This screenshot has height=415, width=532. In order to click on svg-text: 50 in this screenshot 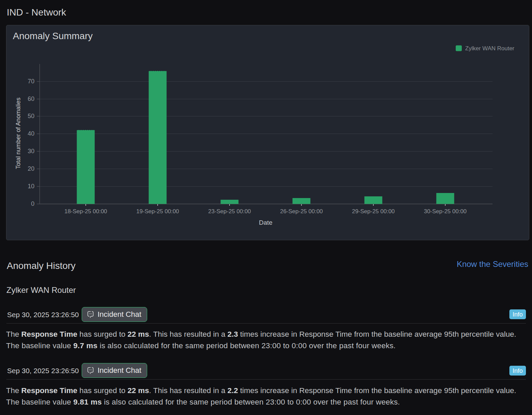, I will do `click(31, 116)`.